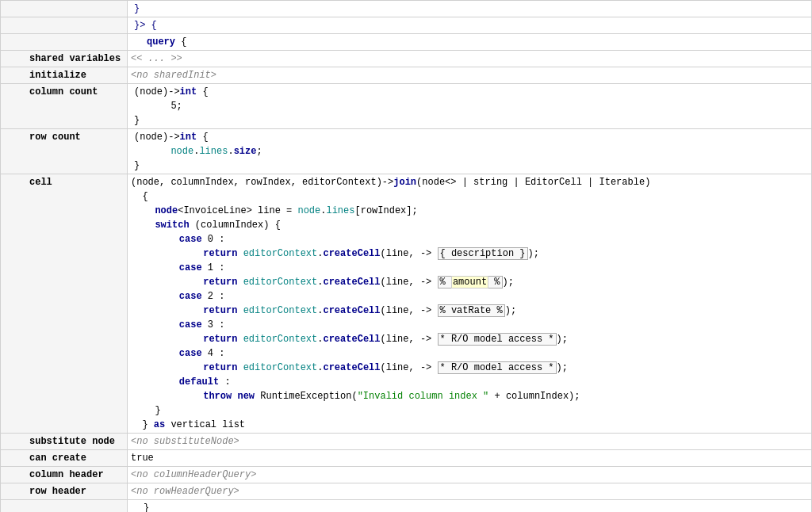 Image resolution: width=812 pixels, height=512 pixels. Describe the element at coordinates (64, 59) in the screenshot. I see `label-cell: shared variables` at that location.